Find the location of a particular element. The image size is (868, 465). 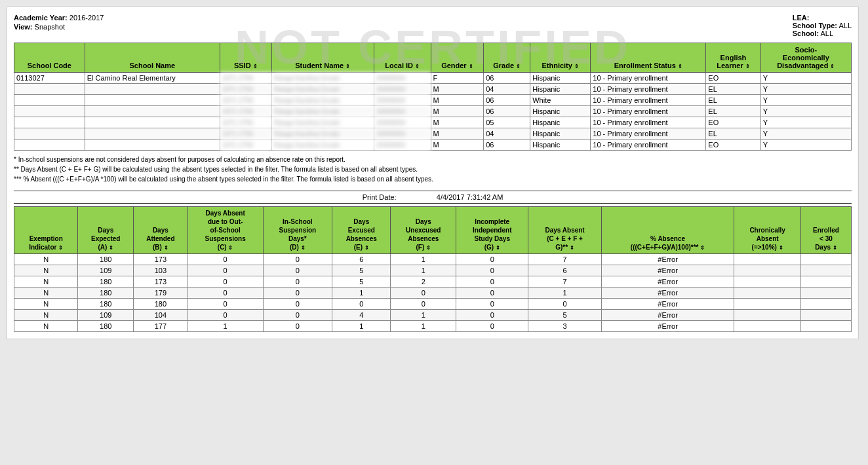

bottom-table-cell: 6 is located at coordinates (362, 259).